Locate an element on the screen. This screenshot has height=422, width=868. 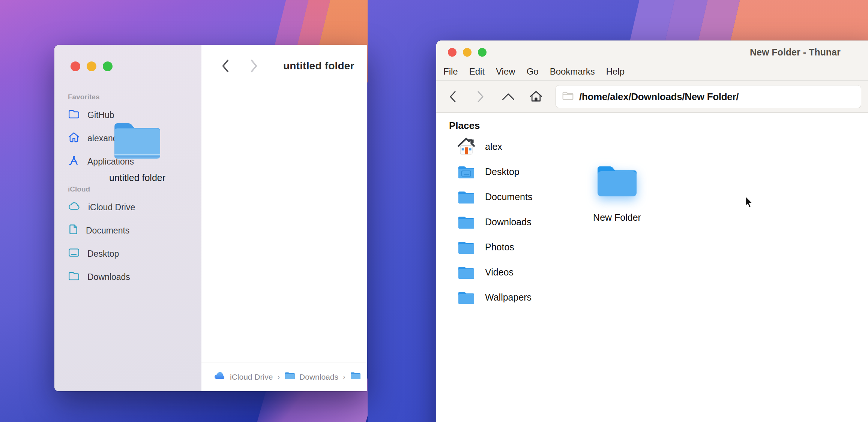
place-item-label: alex is located at coordinates (494, 147).